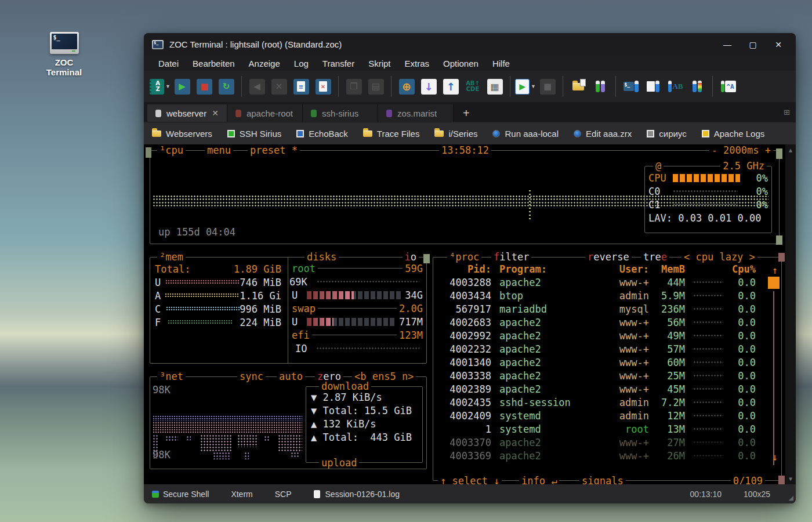 The width and height of the screenshot is (812, 522). What do you see at coordinates (470, 480) in the screenshot?
I see `proc-select-control: ↑ select ↓` at bounding box center [470, 480].